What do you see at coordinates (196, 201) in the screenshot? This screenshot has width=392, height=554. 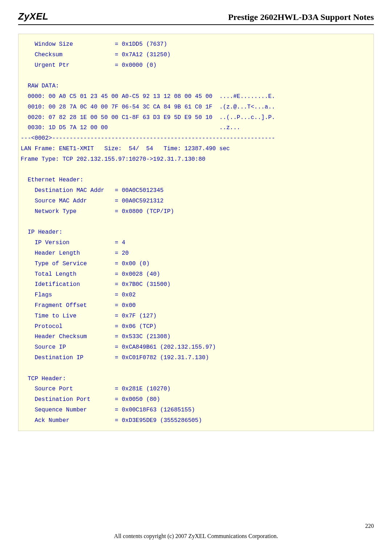 I see `code-line: Source MAC Addr = 00A0C5921312` at bounding box center [196, 201].